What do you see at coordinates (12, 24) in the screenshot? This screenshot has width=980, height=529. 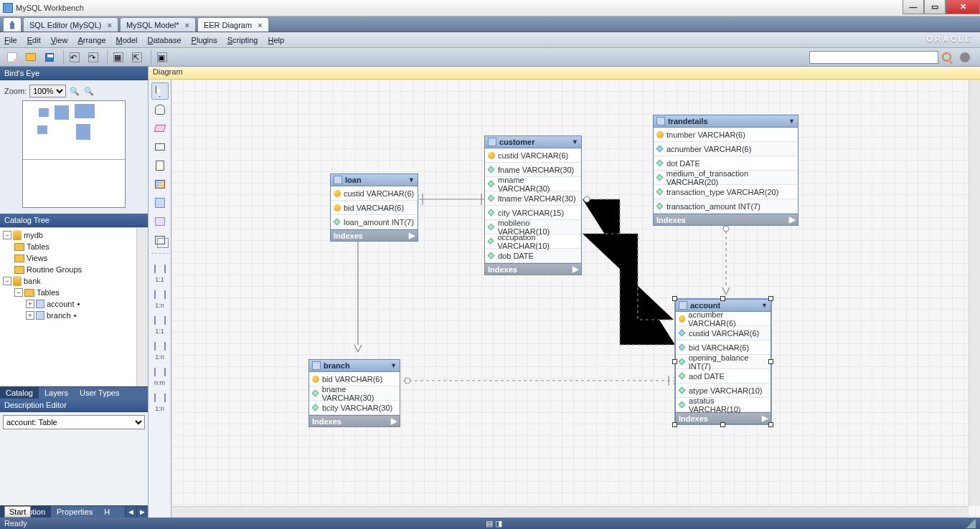 I see `tab-home` at bounding box center [12, 24].